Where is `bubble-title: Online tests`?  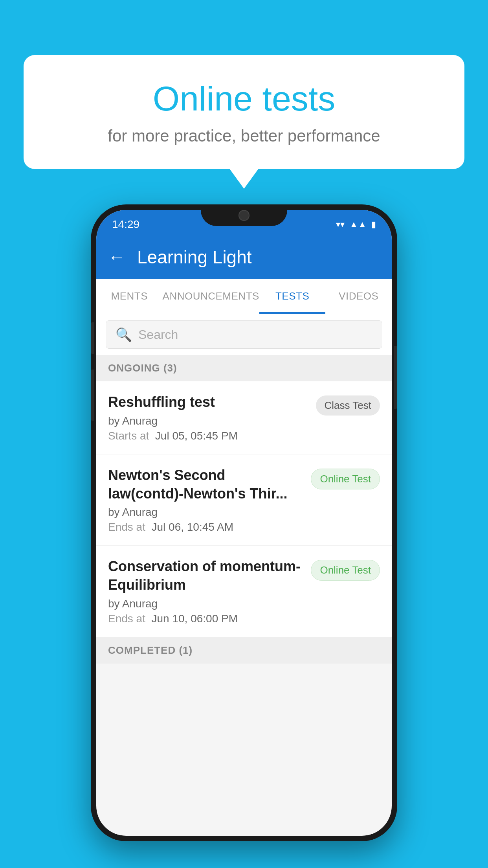 bubble-title: Online tests is located at coordinates (244, 99).